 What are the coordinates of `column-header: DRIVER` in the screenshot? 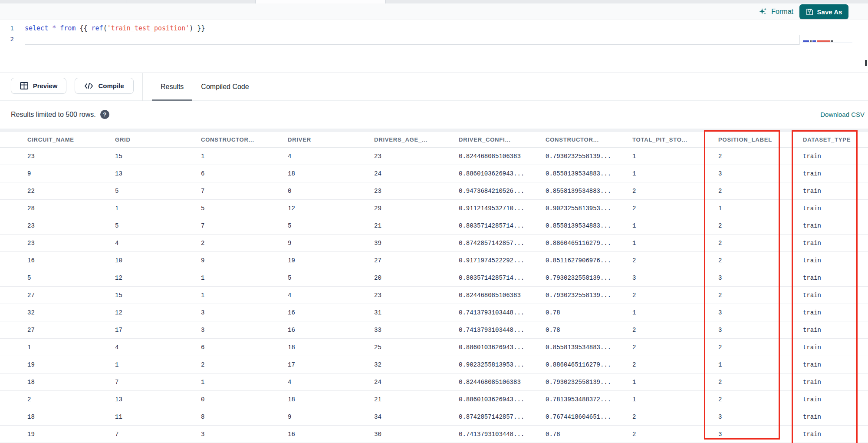 It's located at (331, 140).